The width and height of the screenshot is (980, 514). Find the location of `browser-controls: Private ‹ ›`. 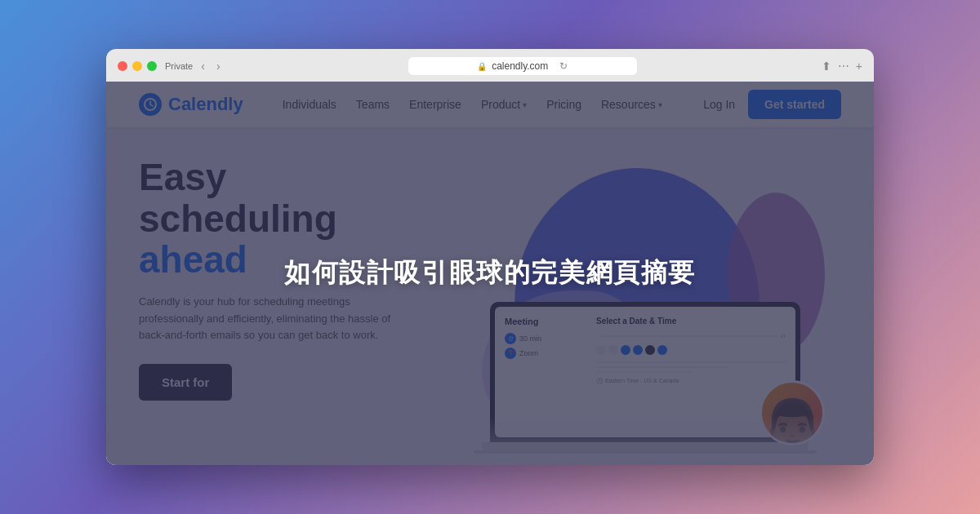

browser-controls: Private ‹ › is located at coordinates (194, 66).